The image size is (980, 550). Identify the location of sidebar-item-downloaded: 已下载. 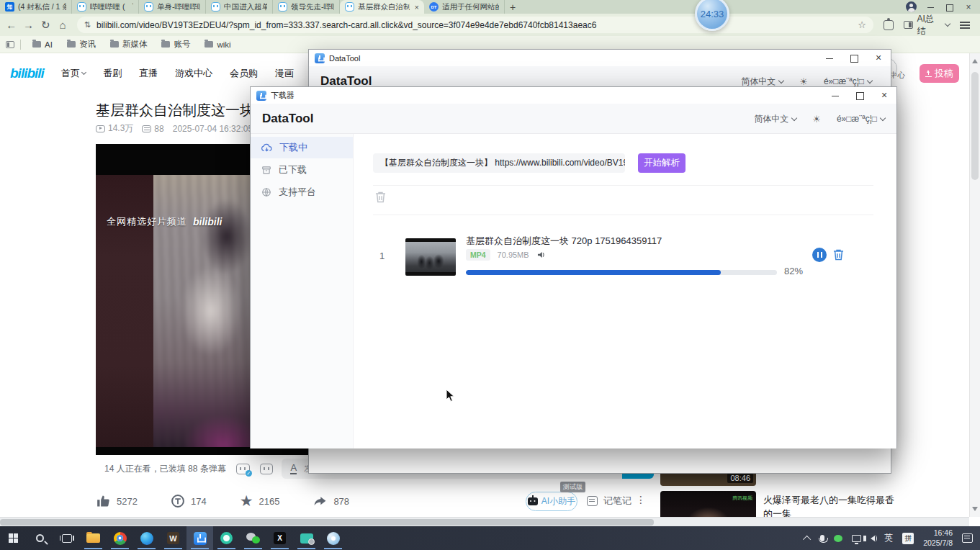
(302, 170).